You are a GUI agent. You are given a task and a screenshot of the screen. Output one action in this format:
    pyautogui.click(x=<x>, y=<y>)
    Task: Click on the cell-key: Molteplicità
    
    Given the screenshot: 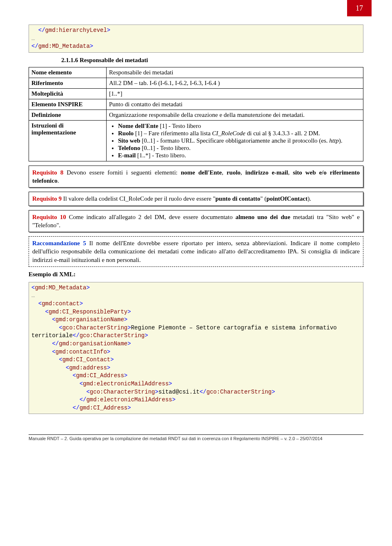 What is the action you would take?
    pyautogui.click(x=68, y=94)
    